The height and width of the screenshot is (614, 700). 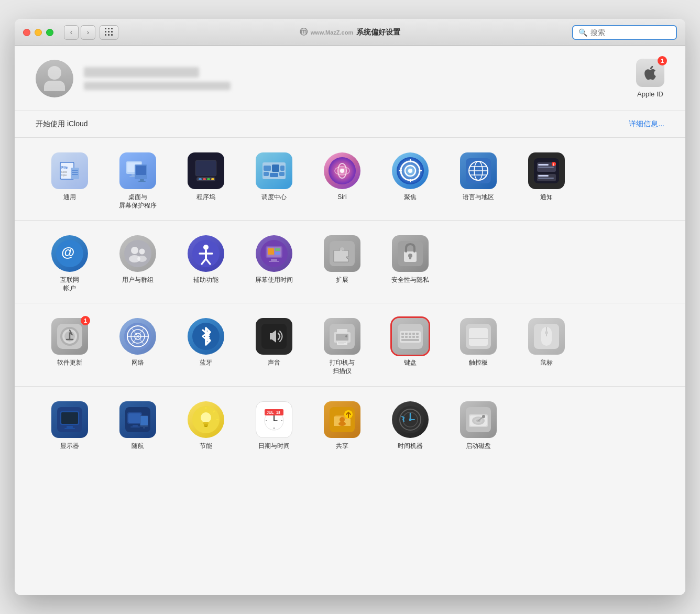 What do you see at coordinates (138, 420) in the screenshot?
I see `sidecar-icon-svg` at bounding box center [138, 420].